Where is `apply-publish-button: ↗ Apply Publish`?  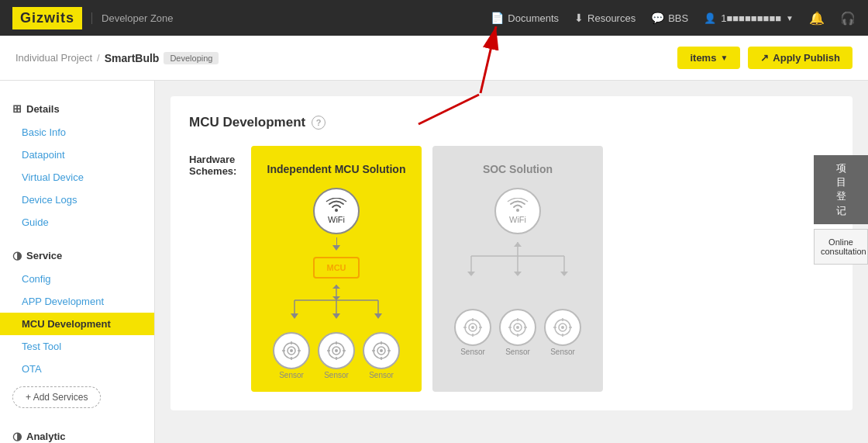
apply-publish-button: ↗ Apply Publish is located at coordinates (800, 57).